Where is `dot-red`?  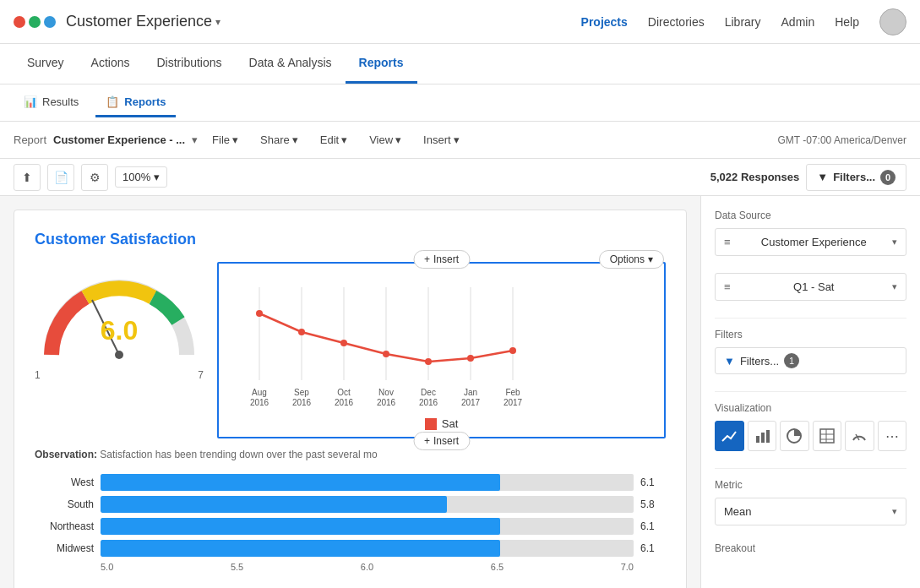
dot-red is located at coordinates (19, 22).